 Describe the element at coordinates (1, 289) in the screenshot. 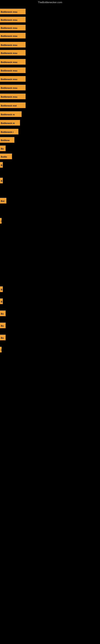

I see `bar-label-22: B` at that location.